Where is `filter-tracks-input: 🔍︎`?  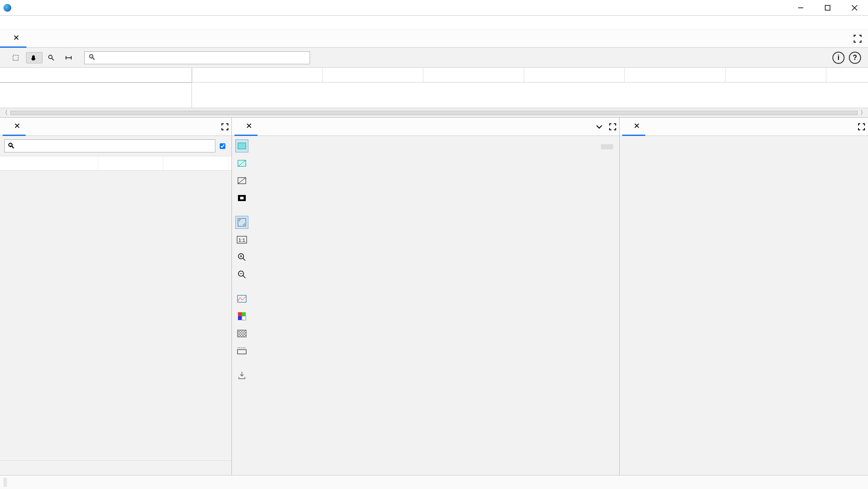 filter-tracks-input: 🔍︎ is located at coordinates (197, 58).